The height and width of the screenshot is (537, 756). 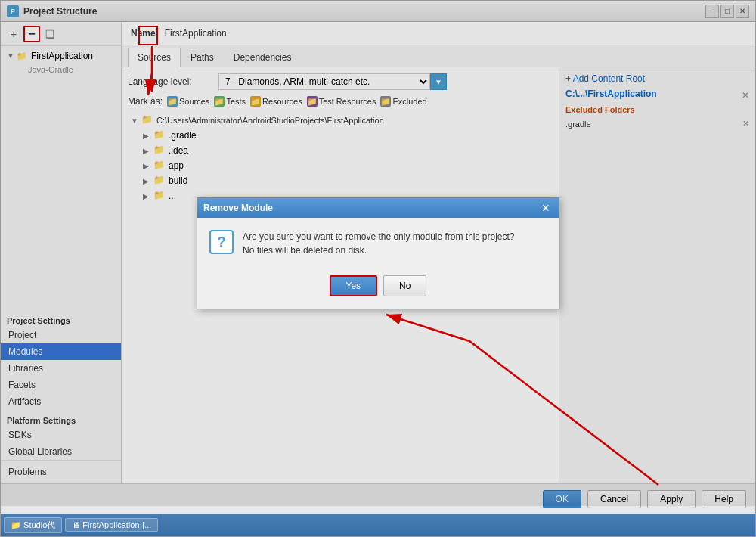 I want to click on remove-module-dialog: Remove Module ✕ ? Are you sure you want …, so click(x=378, y=253).